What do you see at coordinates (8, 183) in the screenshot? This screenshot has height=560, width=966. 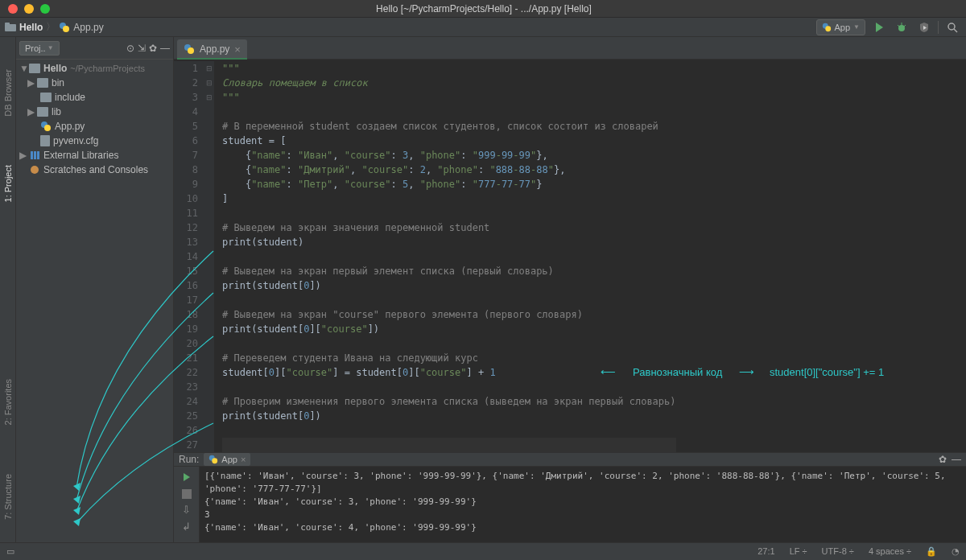 I see `project-tool-button: 1: Project` at bounding box center [8, 183].